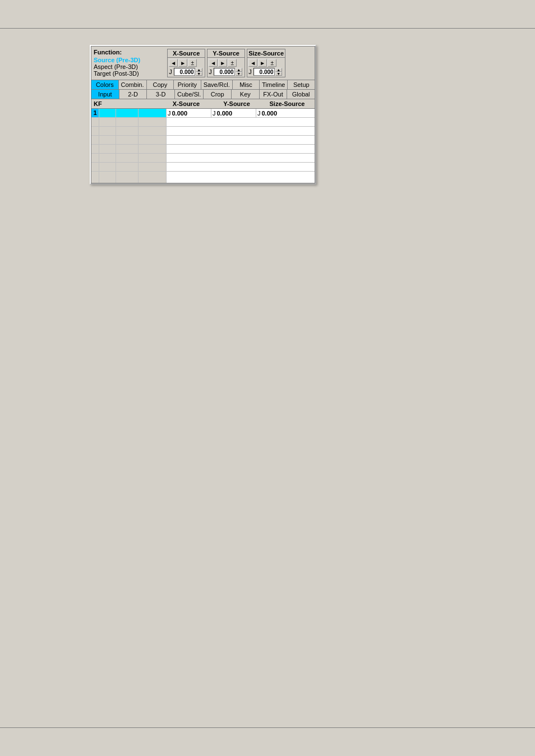 Image resolution: width=535 pixels, height=756 pixels. What do you see at coordinates (203, 63) in the screenshot?
I see `top-section: Function: Source (Pre-3D) Aspect (Pre-3D…` at bounding box center [203, 63].